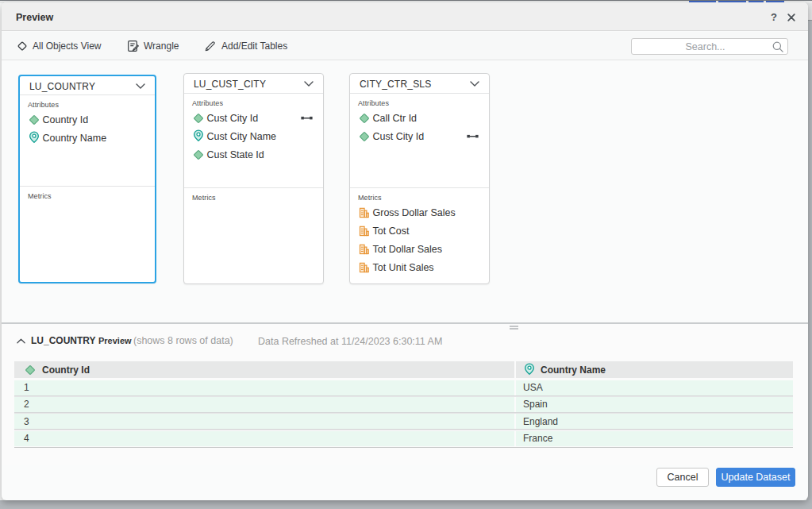  What do you see at coordinates (35, 17) in the screenshot?
I see `dialog-title: Preview` at bounding box center [35, 17].